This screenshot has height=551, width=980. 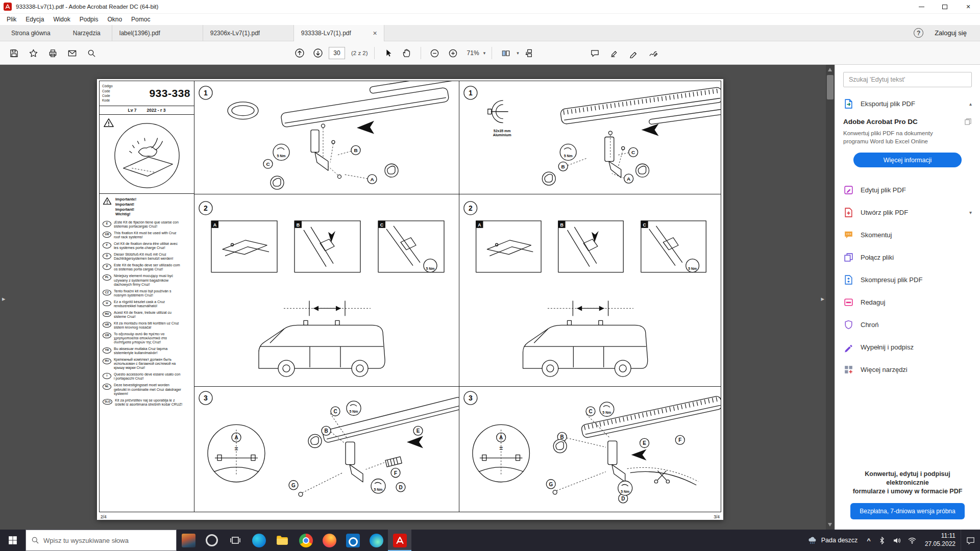 What do you see at coordinates (102, 541) in the screenshot?
I see `taskbar-search-input` at bounding box center [102, 541].